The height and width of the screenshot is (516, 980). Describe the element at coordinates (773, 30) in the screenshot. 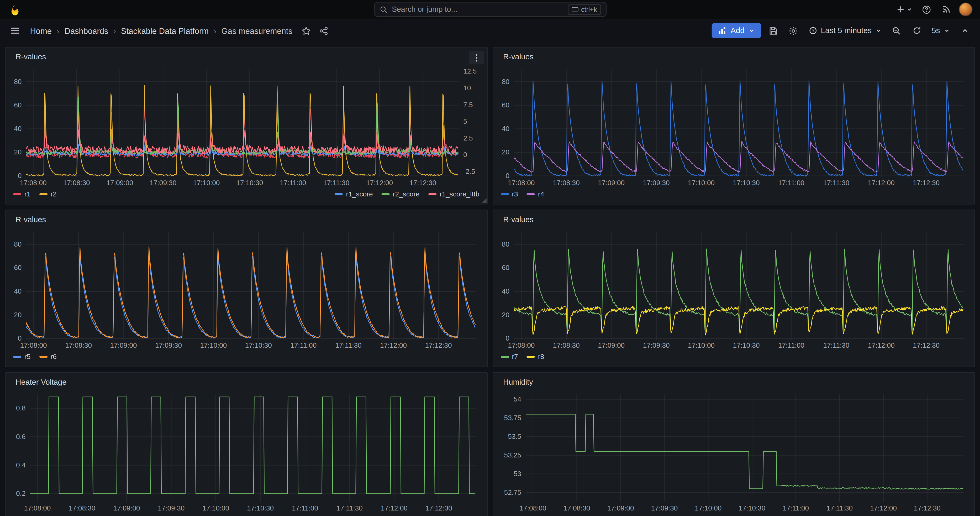

I see `save-dashboard-button` at that location.